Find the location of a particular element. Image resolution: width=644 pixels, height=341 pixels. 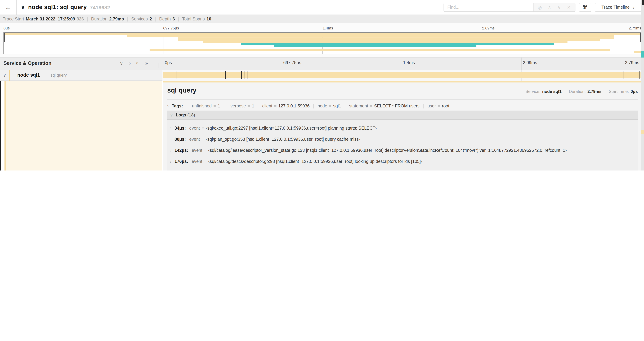

back-button: ← is located at coordinates (8, 7).